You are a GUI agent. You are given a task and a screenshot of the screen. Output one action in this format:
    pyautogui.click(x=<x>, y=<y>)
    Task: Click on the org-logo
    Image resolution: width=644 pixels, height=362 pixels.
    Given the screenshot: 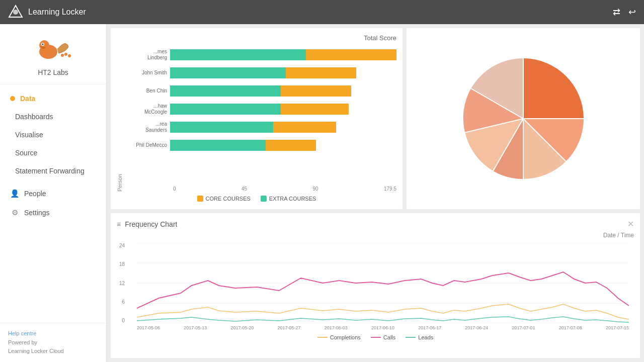 What is the action you would take?
    pyautogui.click(x=53, y=49)
    